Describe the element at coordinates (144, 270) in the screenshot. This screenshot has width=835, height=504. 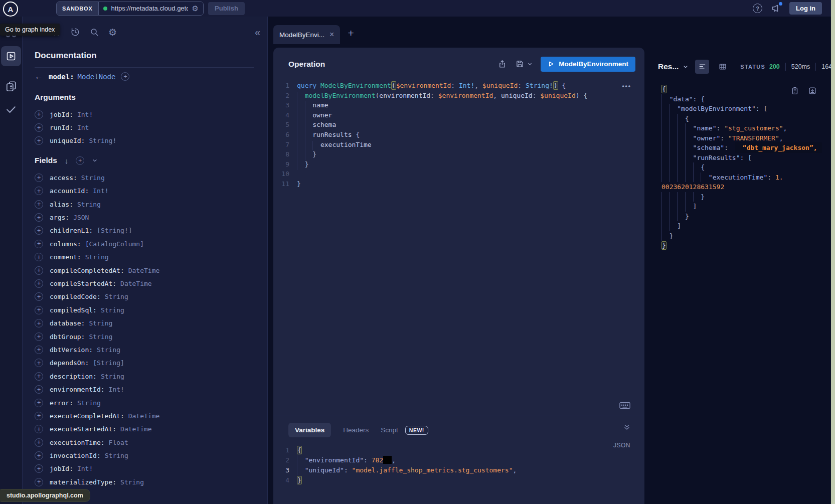
I see `field-row: +compileCompletedAt:DateTime` at that location.